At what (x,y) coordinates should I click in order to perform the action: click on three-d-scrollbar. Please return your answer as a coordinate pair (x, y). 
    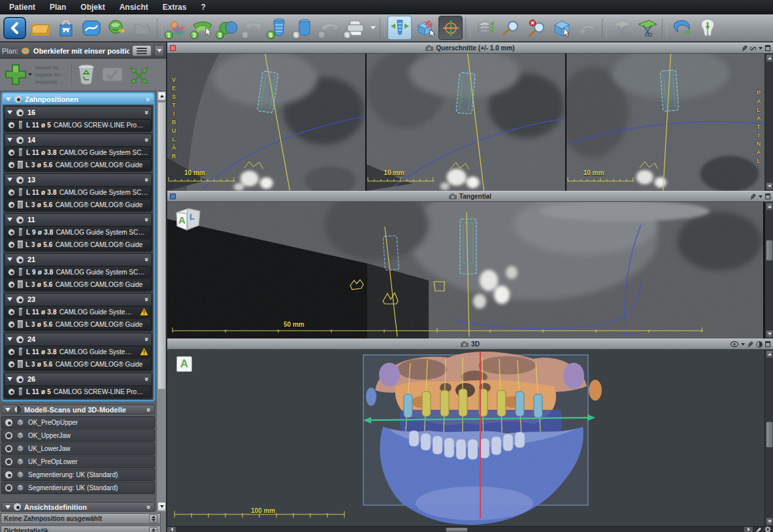
    Looking at the image, I should click on (768, 438).